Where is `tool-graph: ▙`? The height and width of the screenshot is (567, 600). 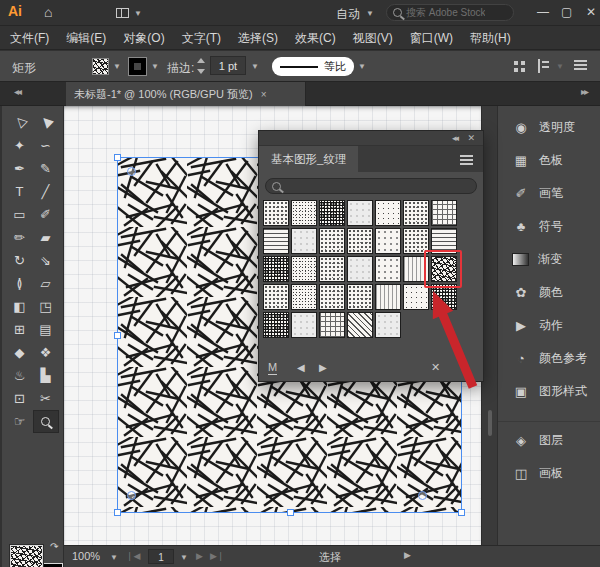
tool-graph: ▙ is located at coordinates (46, 376).